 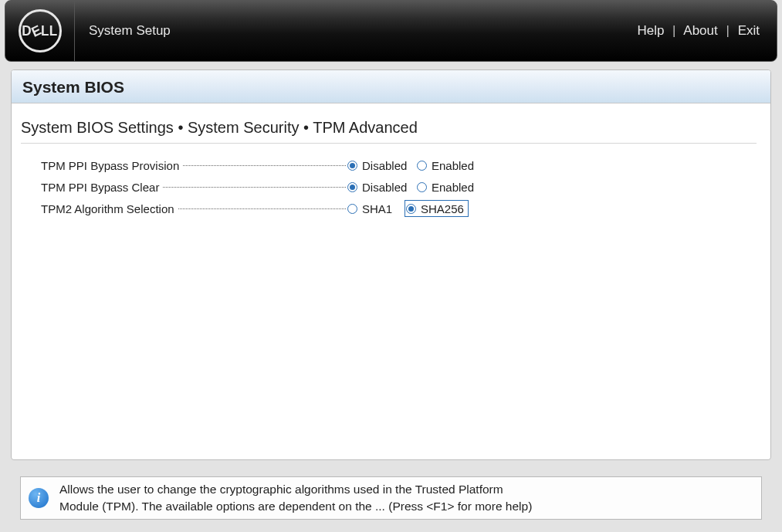 What do you see at coordinates (375, 208) in the screenshot?
I see `radio-option-sha1: SHA1` at bounding box center [375, 208].